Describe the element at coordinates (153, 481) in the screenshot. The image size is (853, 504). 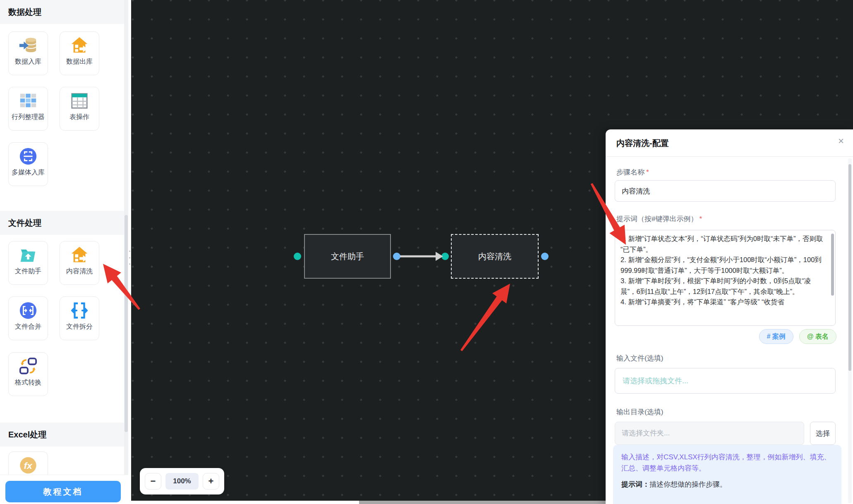
I see `zoom-out-button: −` at that location.